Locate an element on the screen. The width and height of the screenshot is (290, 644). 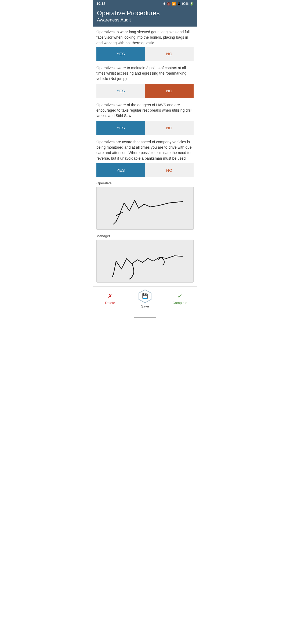
delete-label: Delete is located at coordinates (110, 303).